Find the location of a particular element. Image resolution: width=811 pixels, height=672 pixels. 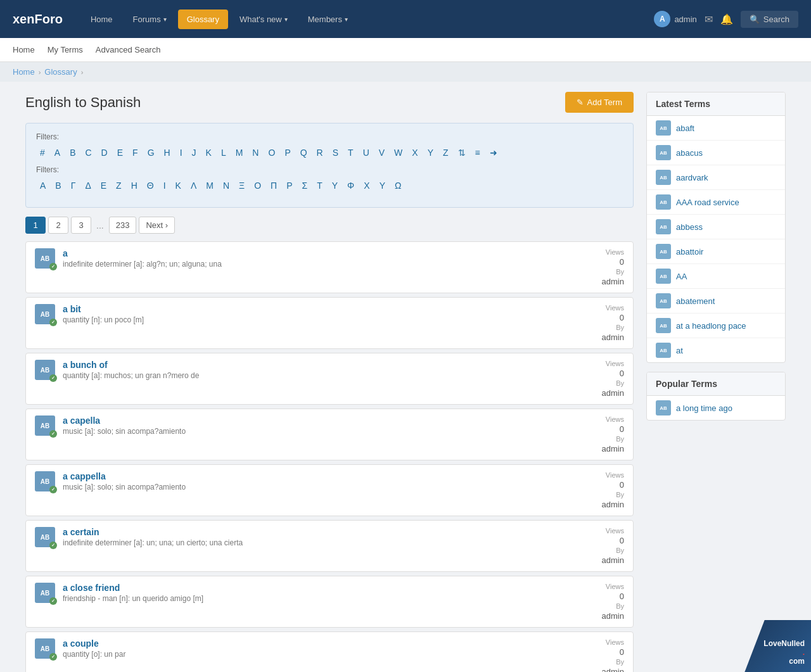

latin-letter-B: B is located at coordinates (72, 153).